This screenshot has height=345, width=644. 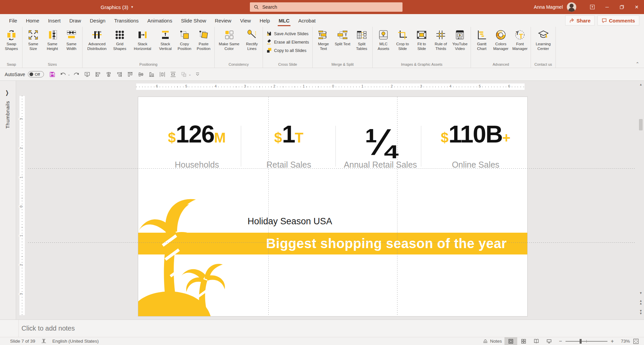 What do you see at coordinates (44, 341) in the screenshot?
I see `spellcheck-icon` at bounding box center [44, 341].